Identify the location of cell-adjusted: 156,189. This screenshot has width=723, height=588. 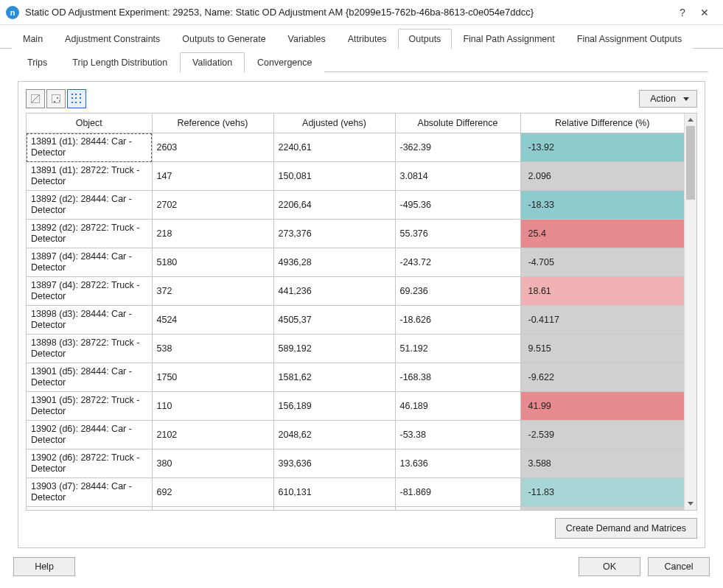
(335, 407).